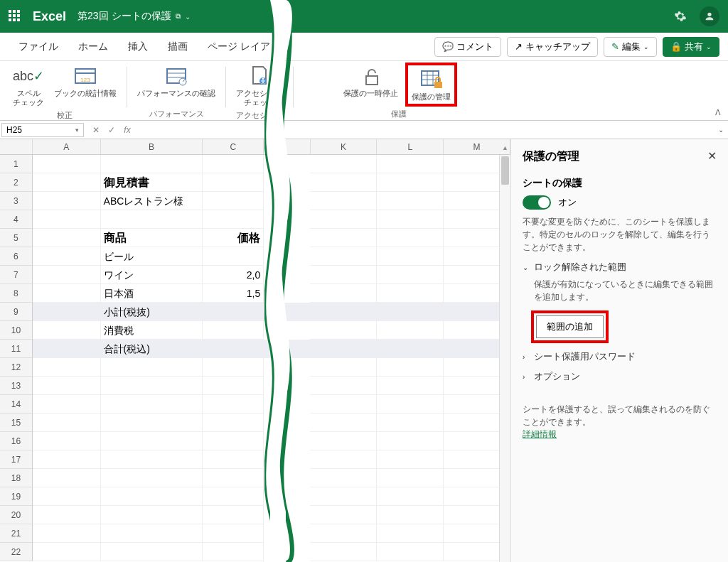 The image size is (728, 562). I want to click on cell-C4, so click(233, 220).